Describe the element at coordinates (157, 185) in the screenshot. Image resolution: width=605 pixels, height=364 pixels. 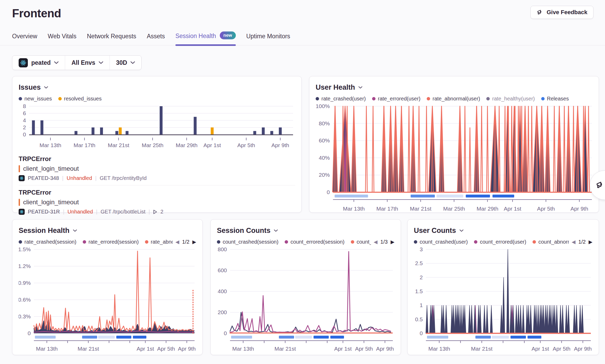
I see `issues-list: TRPCError client_login_timeout PEATED-34…` at that location.